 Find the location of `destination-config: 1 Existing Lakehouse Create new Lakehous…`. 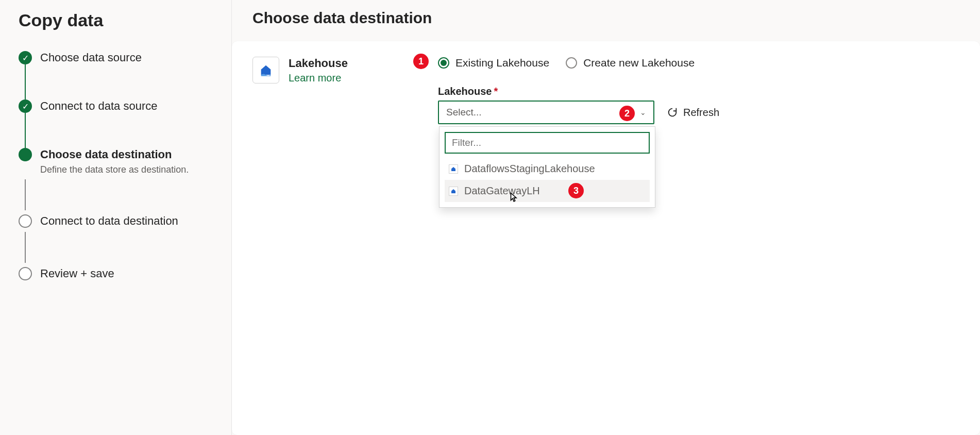

destination-config: 1 Existing Lakehouse Create new Lakehous… is located at coordinates (699, 91).